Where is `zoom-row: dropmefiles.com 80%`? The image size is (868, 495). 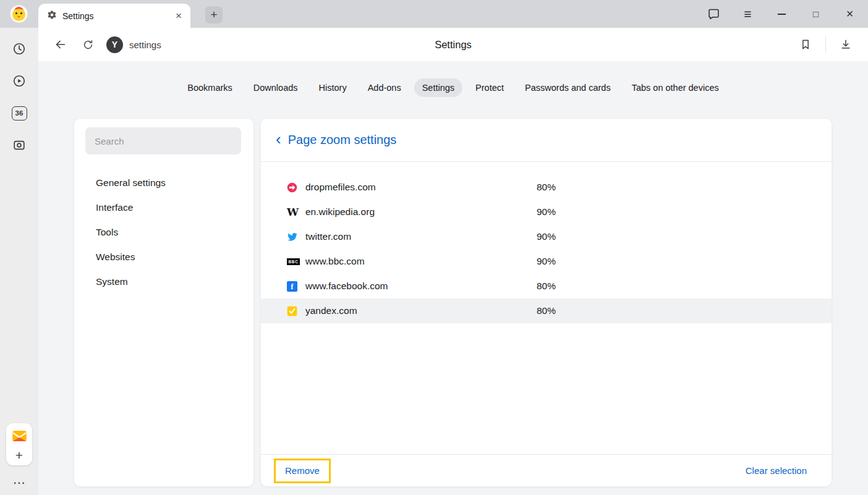 zoom-row: dropmefiles.com 80% is located at coordinates (547, 187).